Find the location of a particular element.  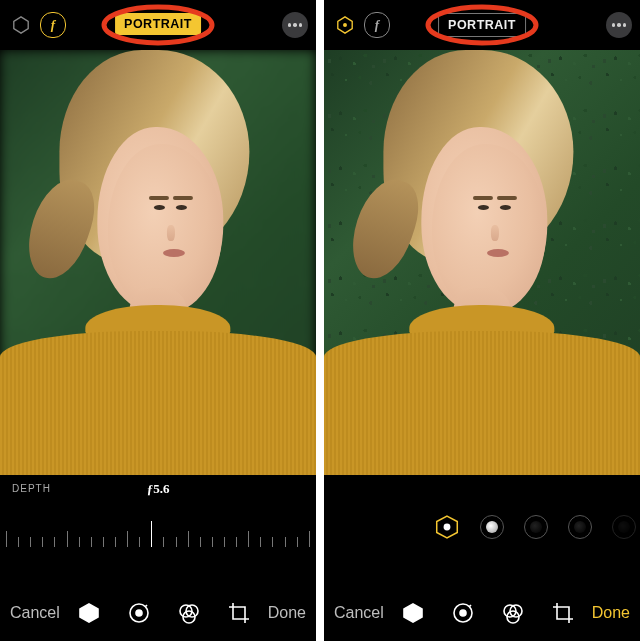

depth-control-area: DEPTH ƒ5.6 is located at coordinates (158, 530).